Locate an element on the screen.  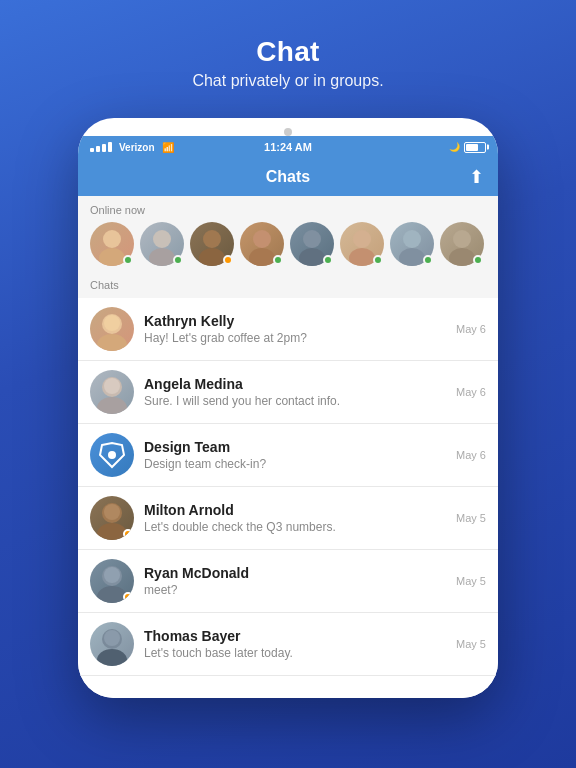
chat-item-kathryn: Kathryn Kelly Hay! Let's grab coffee at … is located at coordinates (288, 330).